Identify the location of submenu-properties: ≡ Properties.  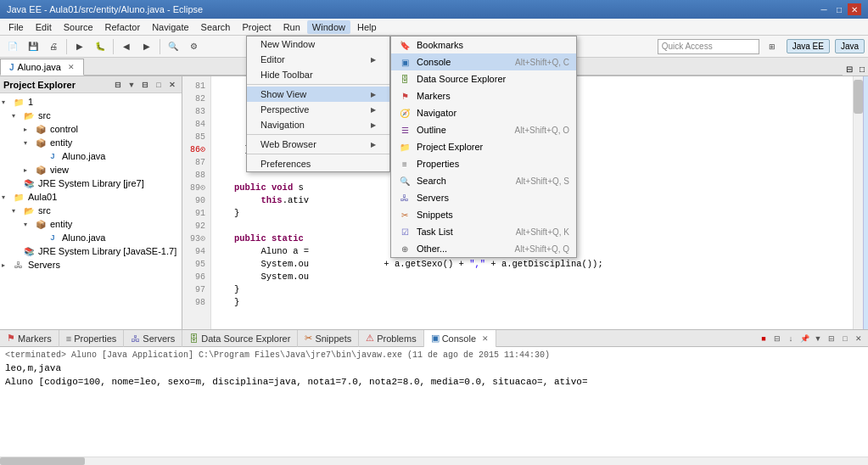
(484, 164).